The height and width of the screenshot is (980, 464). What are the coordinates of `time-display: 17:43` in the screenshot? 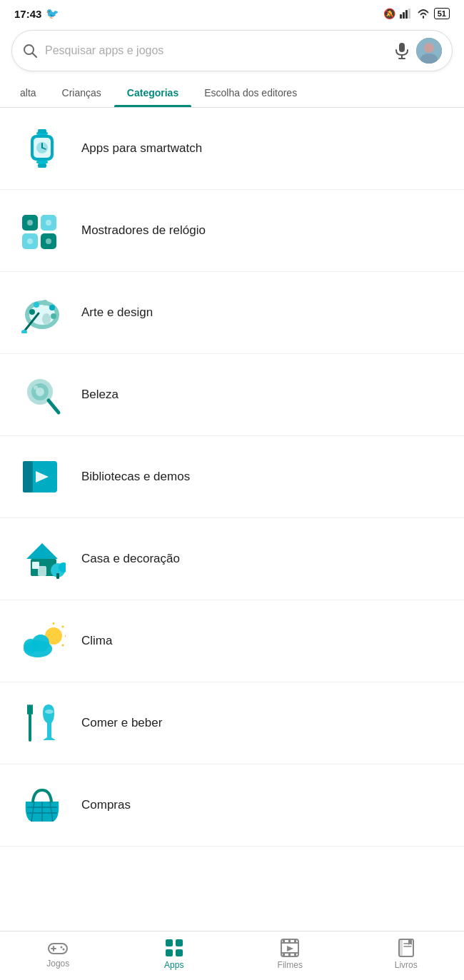 It's located at (28, 14).